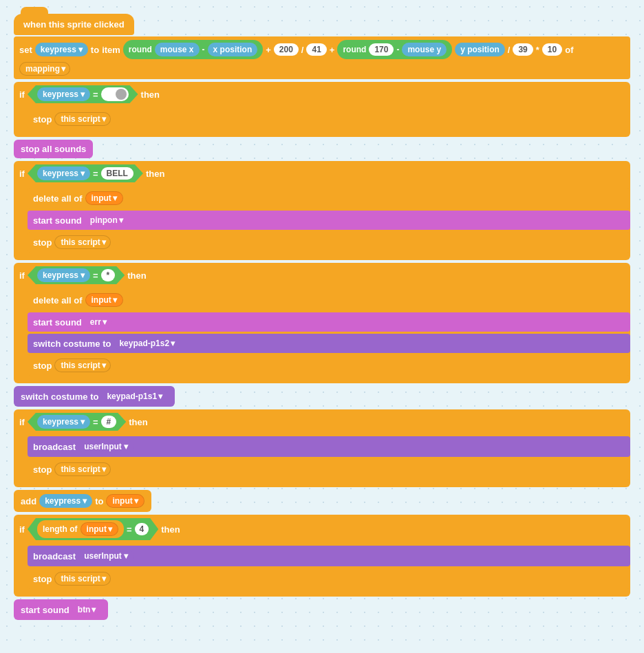  What do you see at coordinates (322, 333) in the screenshot?
I see `if3-body: delete all of input ▾ start sound err ▾ …` at bounding box center [322, 333].